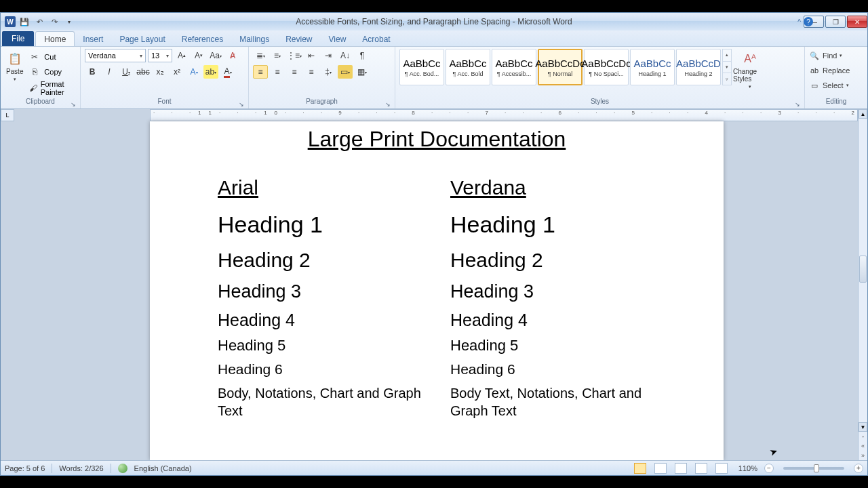 Image resolution: width=868 pixels, height=488 pixels. Describe the element at coordinates (727, 67) in the screenshot. I see `styles-scroll: ▴▾▿` at that location.